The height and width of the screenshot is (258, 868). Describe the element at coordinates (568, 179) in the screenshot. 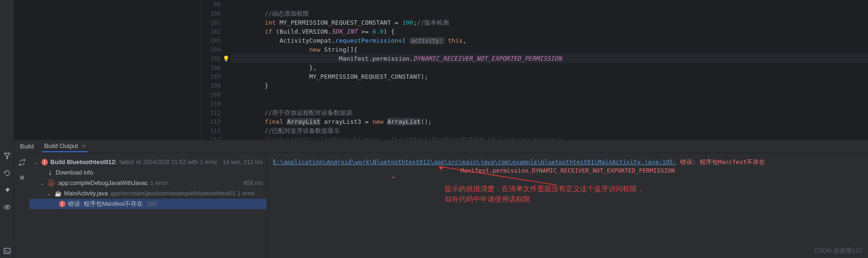

I see `output-caret: ^` at that location.